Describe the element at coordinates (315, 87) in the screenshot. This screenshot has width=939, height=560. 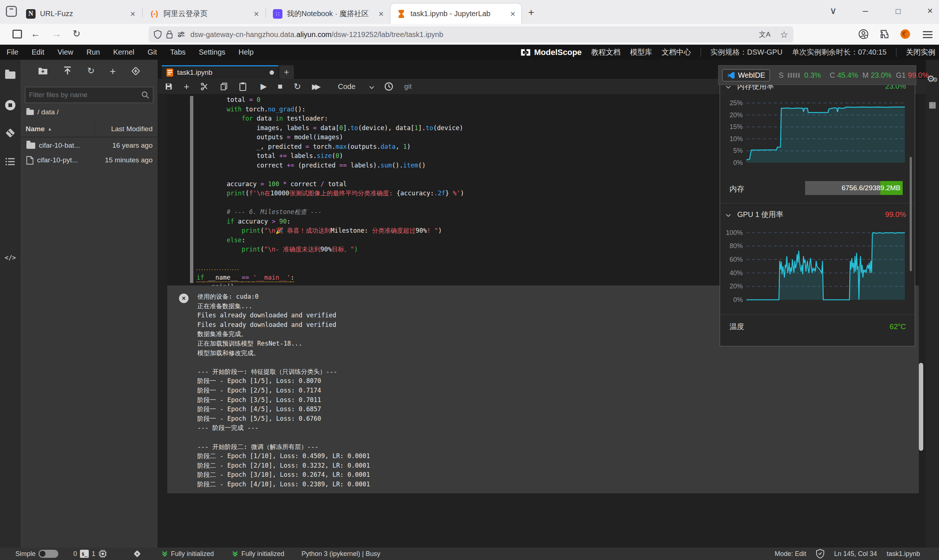
I see `restart-run-all-icon: ▶▶` at that location.